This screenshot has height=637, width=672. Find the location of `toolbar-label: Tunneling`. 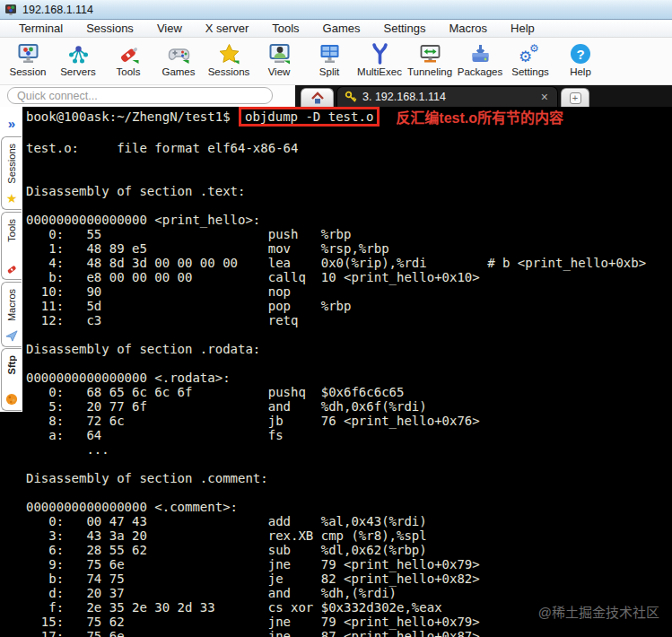

toolbar-label: Tunneling is located at coordinates (430, 72).